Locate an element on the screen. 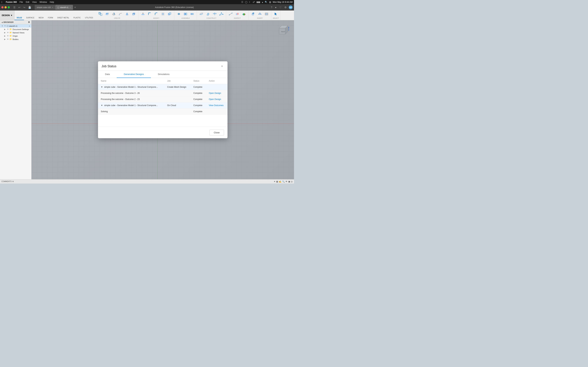 The image size is (588, 367). expand-arrow-bodies: ▶ is located at coordinates (5, 39).